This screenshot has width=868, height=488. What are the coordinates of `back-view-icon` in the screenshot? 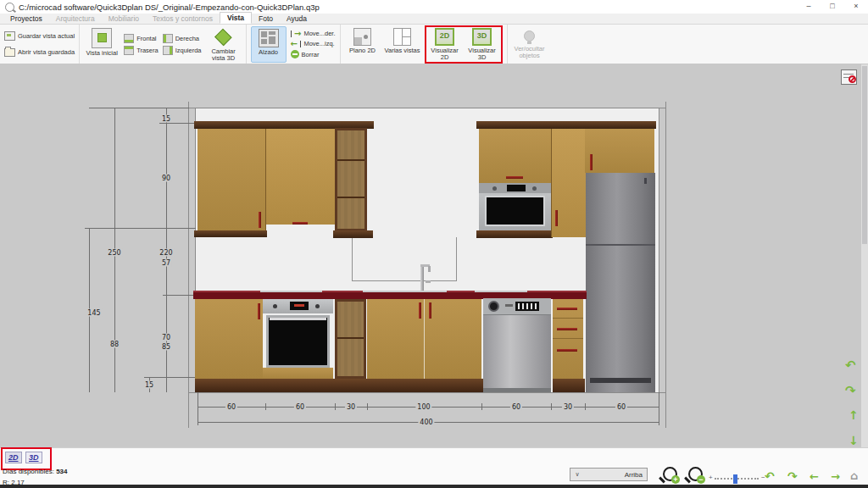 It's located at (129, 51).